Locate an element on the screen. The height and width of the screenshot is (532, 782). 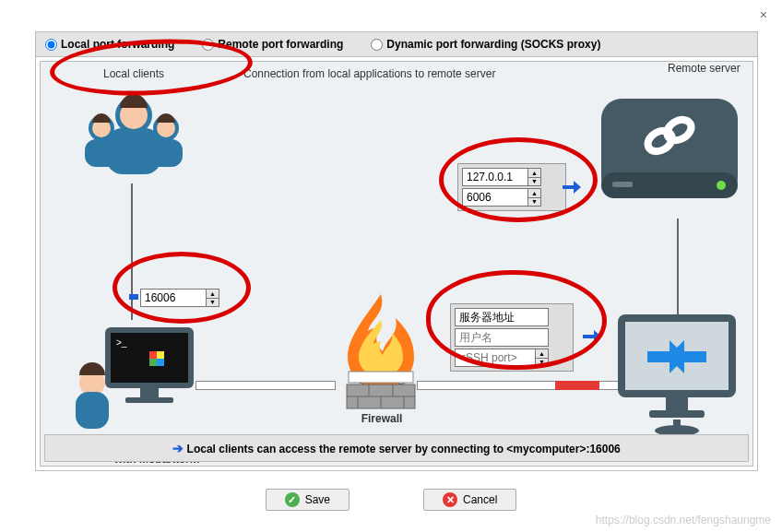
computer-icon: >_ is located at coordinates (138, 378).